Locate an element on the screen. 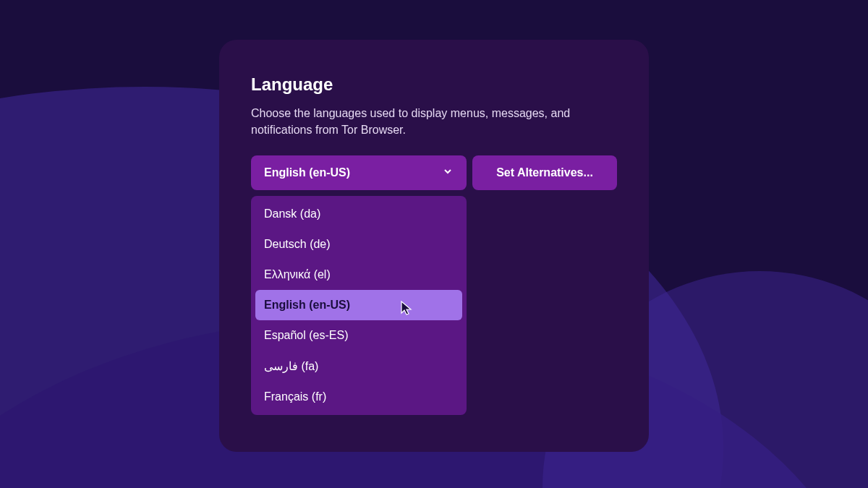 The image size is (868, 488). language-option: English (en-US) is located at coordinates (359, 305).